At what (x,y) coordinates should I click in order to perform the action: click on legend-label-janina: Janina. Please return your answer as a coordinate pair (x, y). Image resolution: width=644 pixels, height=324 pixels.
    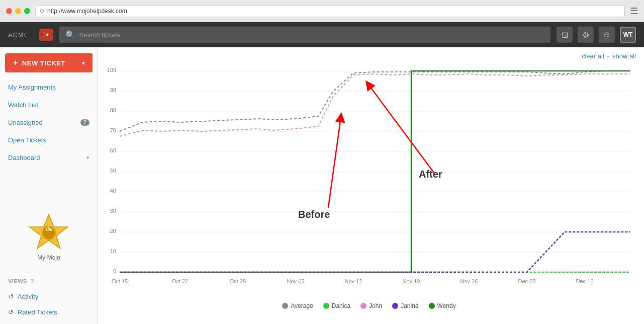
    Looking at the image, I should click on (409, 306).